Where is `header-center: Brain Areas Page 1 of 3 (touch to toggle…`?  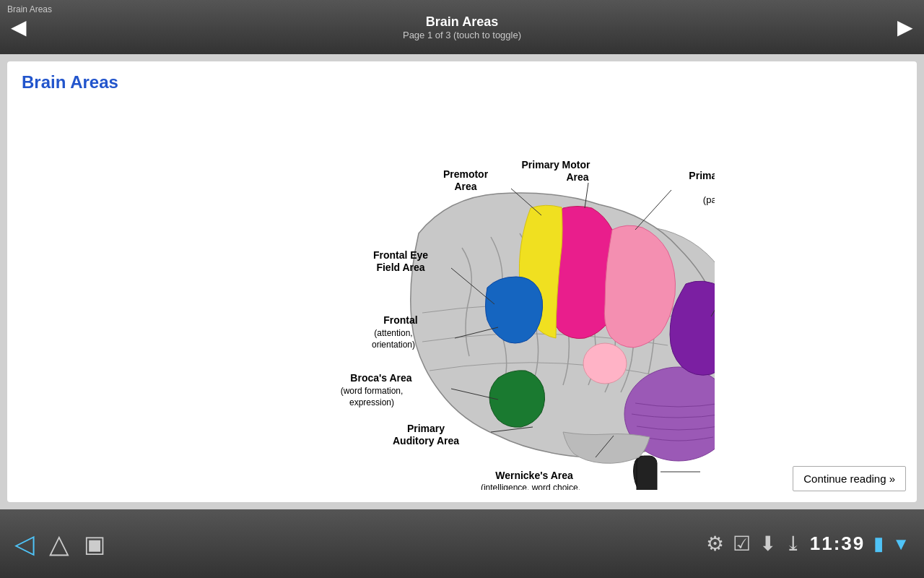 header-center: Brain Areas Page 1 of 3 (touch to toggle… is located at coordinates (462, 27).